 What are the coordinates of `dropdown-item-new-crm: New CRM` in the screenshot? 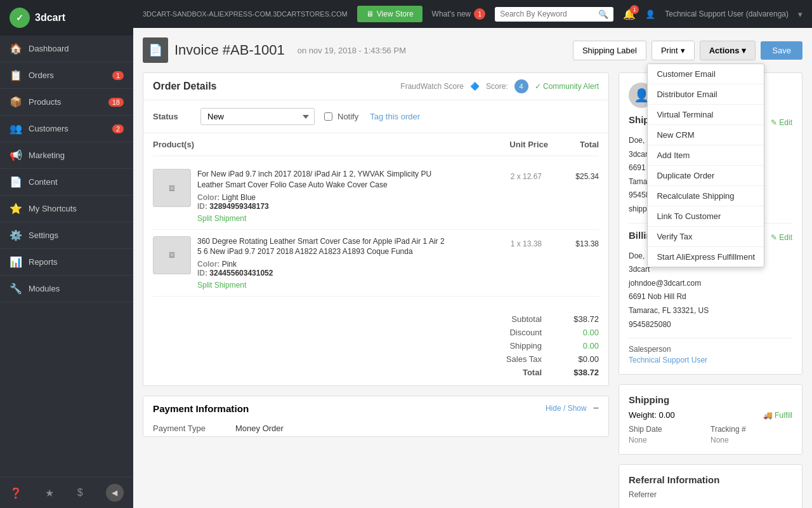 It's located at (705, 135).